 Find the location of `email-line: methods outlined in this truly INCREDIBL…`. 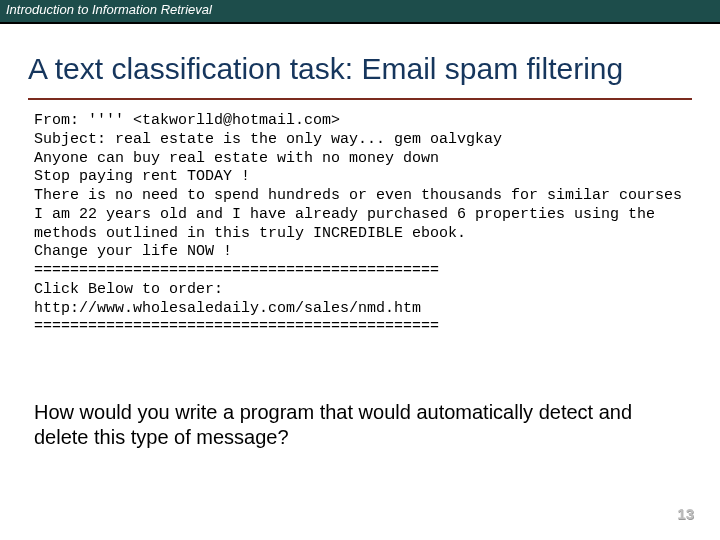

email-line: methods outlined in this truly INCREDIBL… is located at coordinates (250, 234).